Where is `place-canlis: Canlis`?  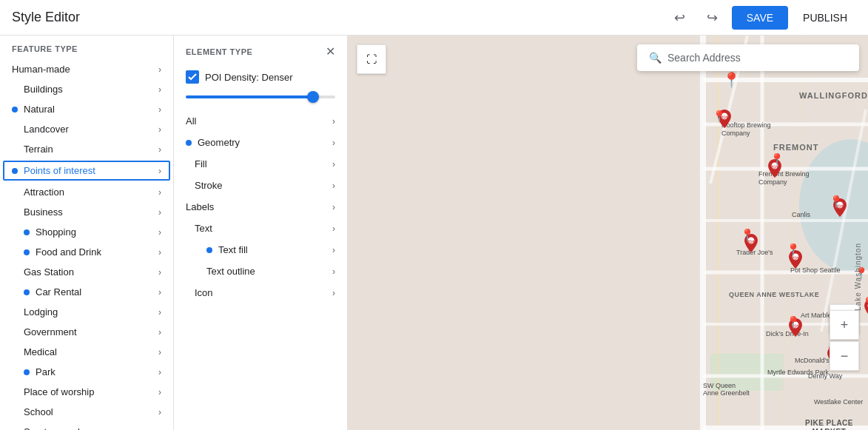 place-canlis: Canlis is located at coordinates (801, 215).